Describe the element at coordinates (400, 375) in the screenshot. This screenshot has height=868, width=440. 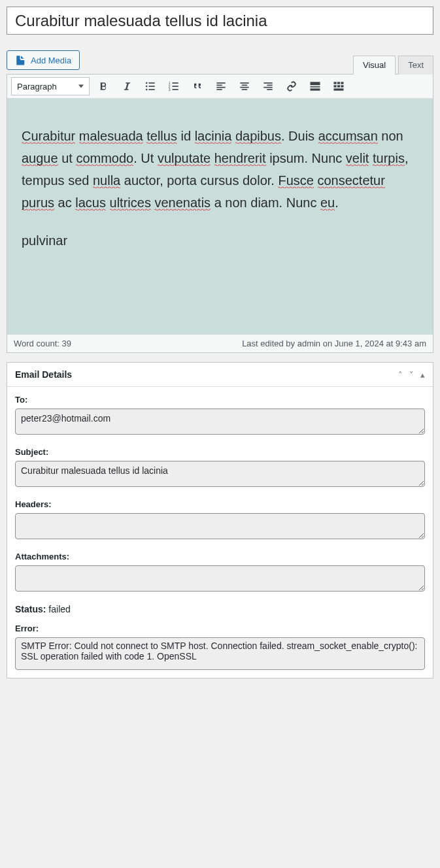
I see `chevron-up-icon: ˄` at that location.